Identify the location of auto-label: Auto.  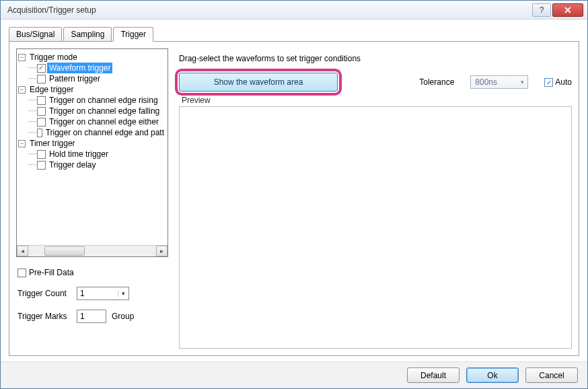
(564, 82).